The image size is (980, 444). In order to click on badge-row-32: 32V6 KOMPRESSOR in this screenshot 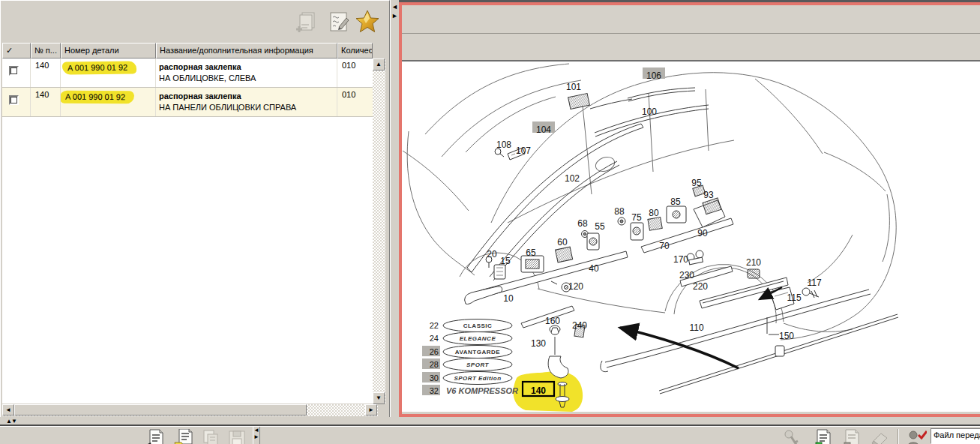, I will do `click(470, 390)`.